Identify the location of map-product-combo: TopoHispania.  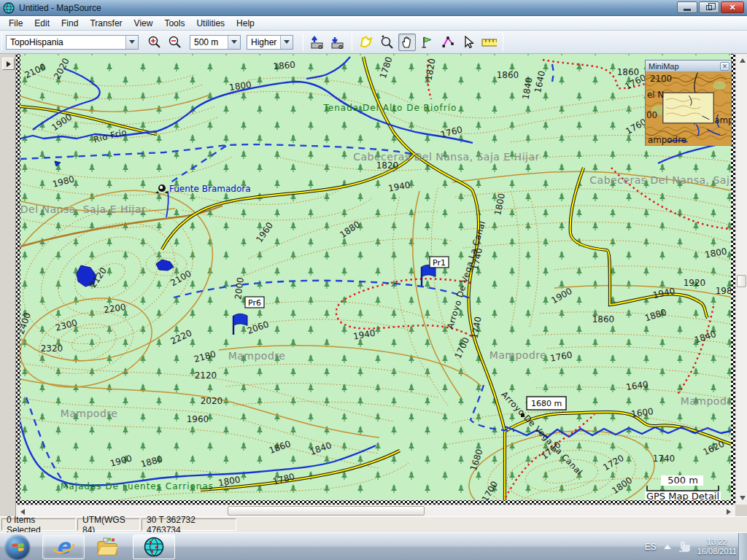
(72, 42).